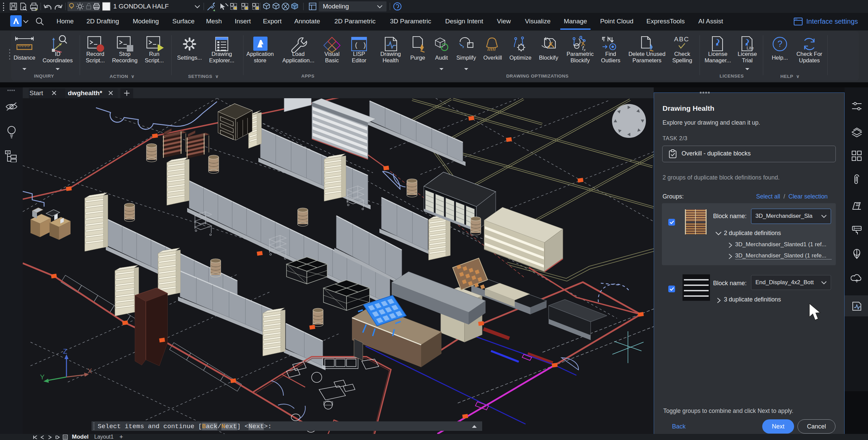 The image size is (868, 440). I want to click on svg-text: Lite, so click(750, 48).